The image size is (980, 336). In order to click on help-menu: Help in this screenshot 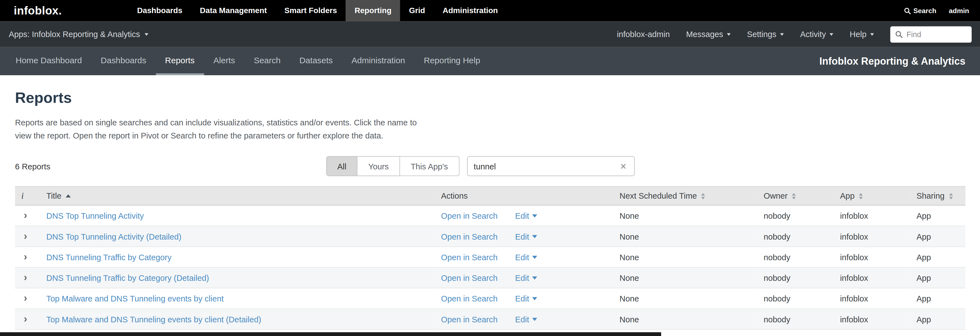, I will do `click(862, 34)`.